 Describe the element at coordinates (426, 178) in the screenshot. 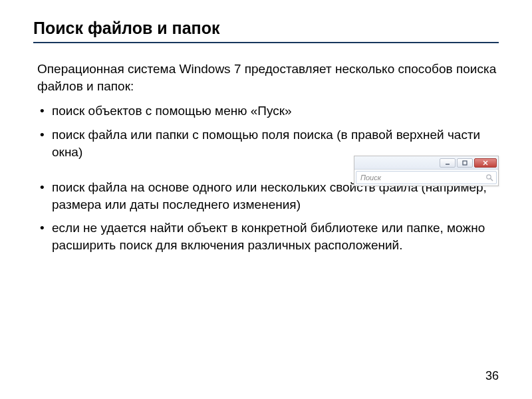

I see `search-field-row: Поиск` at that location.